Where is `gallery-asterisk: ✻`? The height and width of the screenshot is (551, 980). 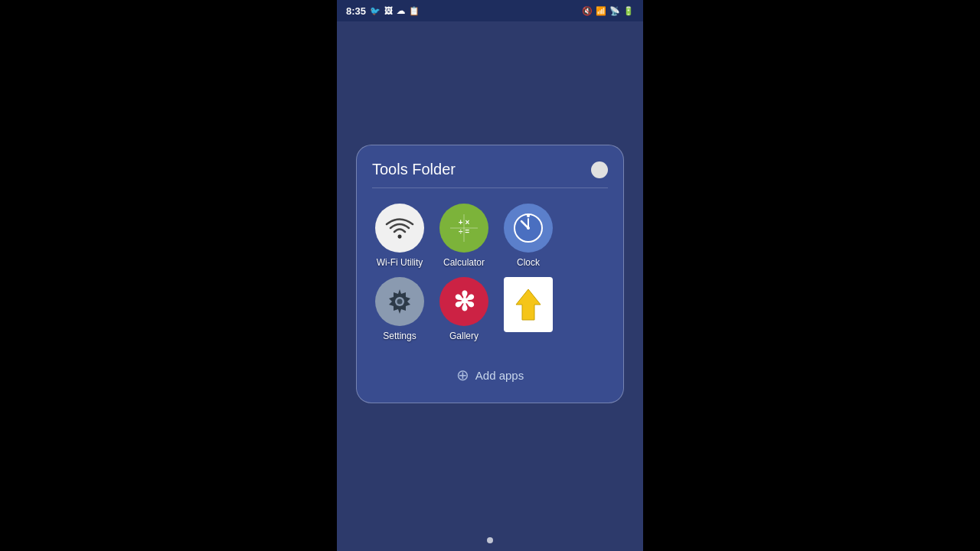
gallery-asterisk: ✻ is located at coordinates (464, 302).